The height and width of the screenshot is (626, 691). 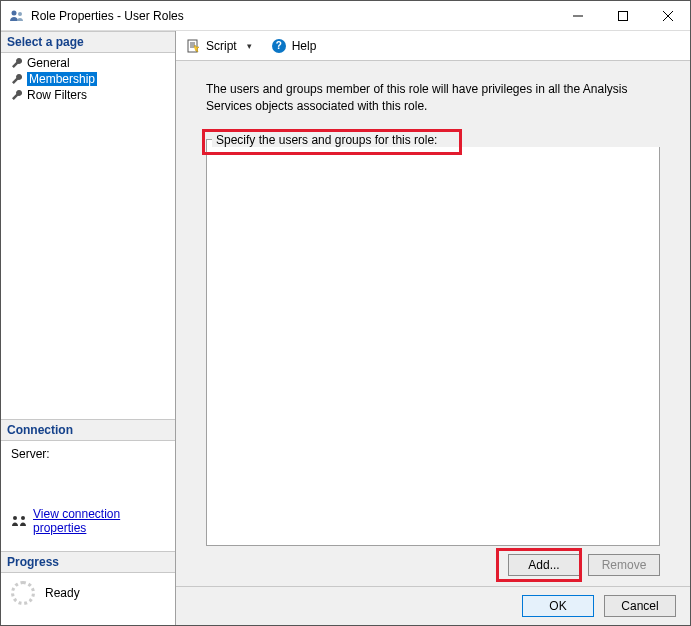 I want to click on progress-header: Progress, so click(x=88, y=562).